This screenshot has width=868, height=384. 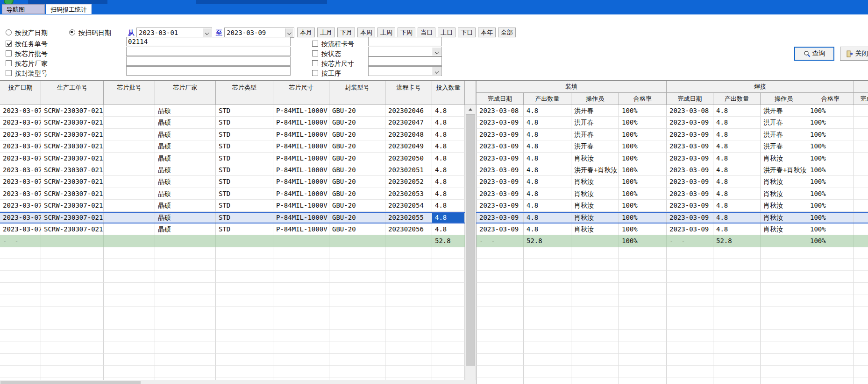 I want to click on cell-card: 202302049, so click(x=409, y=147).